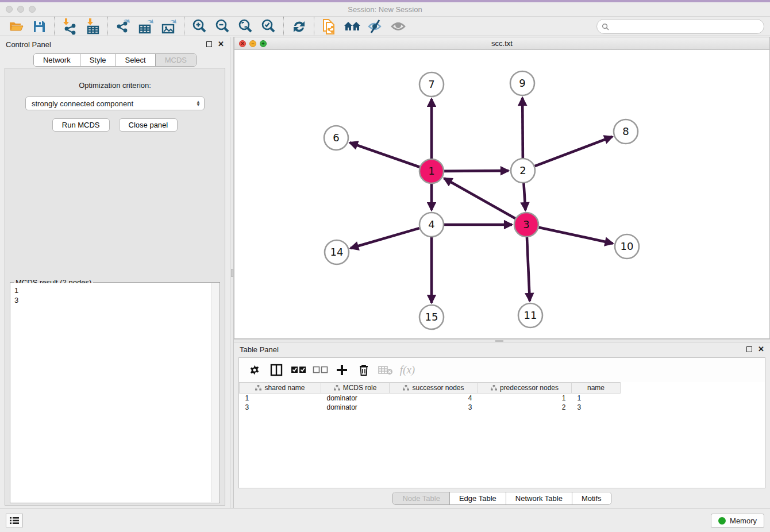 Image resolution: width=770 pixels, height=532 pixels. Describe the element at coordinates (385, 9) in the screenshot. I see `window-titlebar: Session: New Session` at that location.